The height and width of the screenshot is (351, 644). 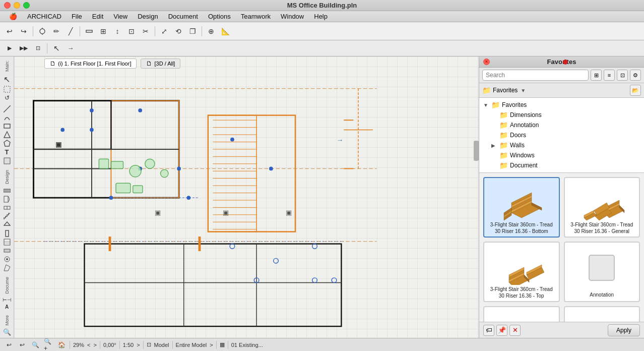 I want to click on menu-document: Document, so click(x=183, y=16).